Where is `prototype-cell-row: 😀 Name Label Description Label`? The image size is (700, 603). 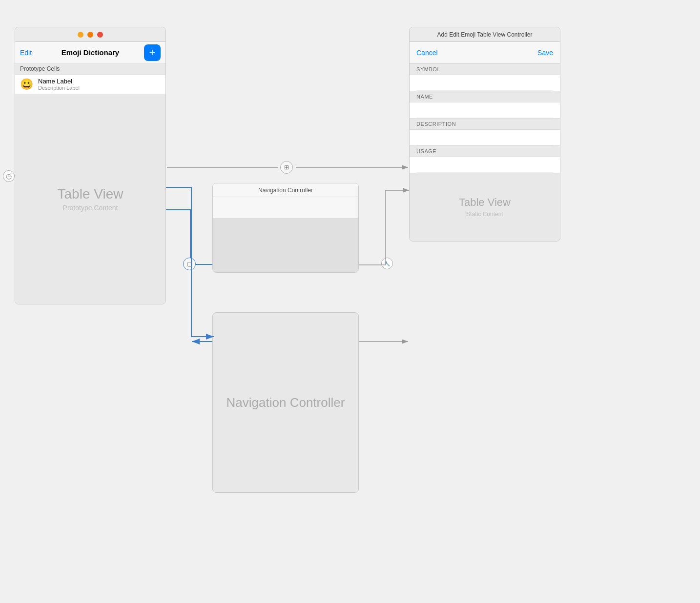 prototype-cell-row: 😀 Name Label Description Label is located at coordinates (90, 84).